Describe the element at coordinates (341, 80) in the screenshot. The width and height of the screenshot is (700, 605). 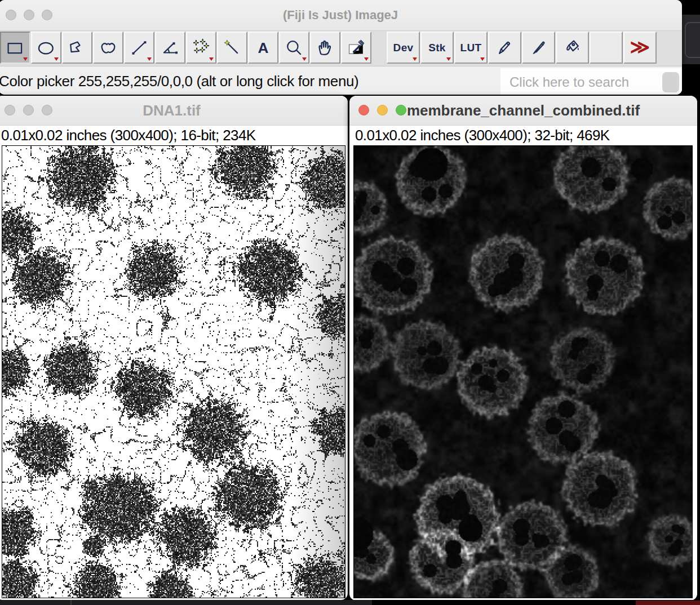
I see `status-row: Color picker 255,255,255/0,0,0 (alt or l…` at that location.